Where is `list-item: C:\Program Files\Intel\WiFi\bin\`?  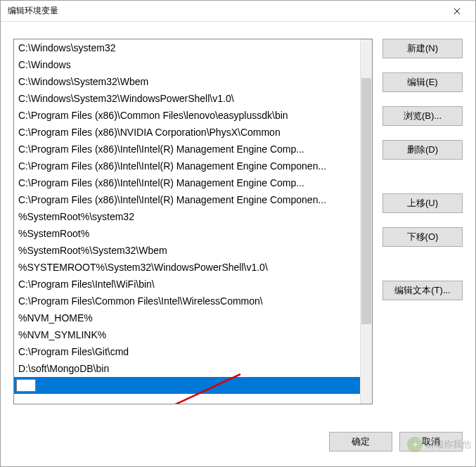
list-item: C:\Program Files\Intel\WiFi\bin\ is located at coordinates (187, 284).